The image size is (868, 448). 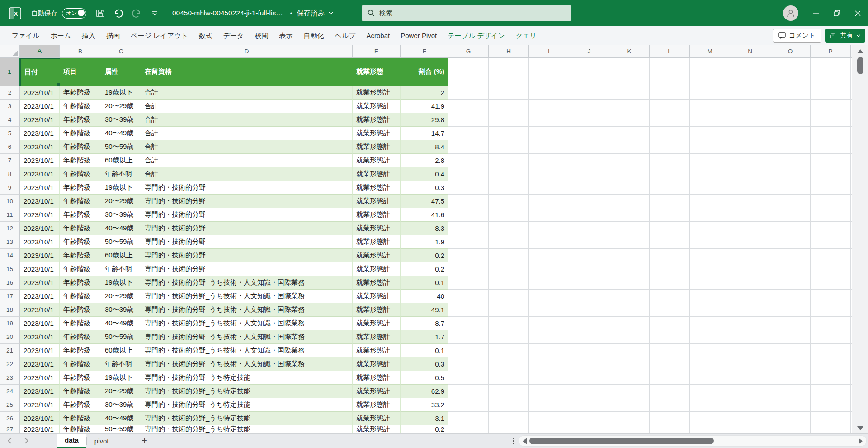 What do you see at coordinates (10, 405) in the screenshot?
I see `row-header-25: 25` at bounding box center [10, 405].